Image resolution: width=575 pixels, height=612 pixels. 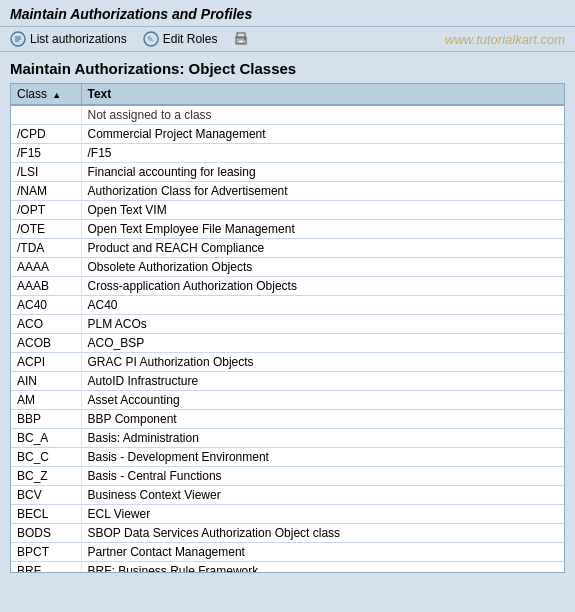 I want to click on col-header-class: Class ▲, so click(x=46, y=94).